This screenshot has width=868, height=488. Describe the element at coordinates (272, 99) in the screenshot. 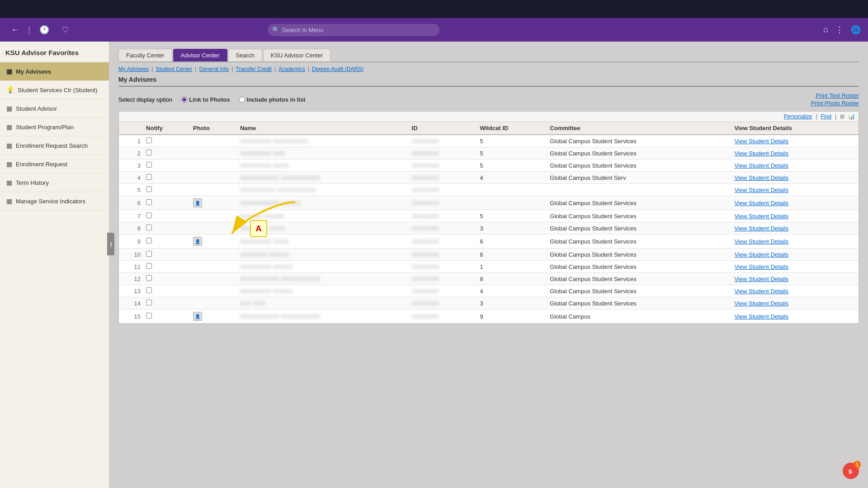

I see `radio-include-photos: Include photos in list` at that location.